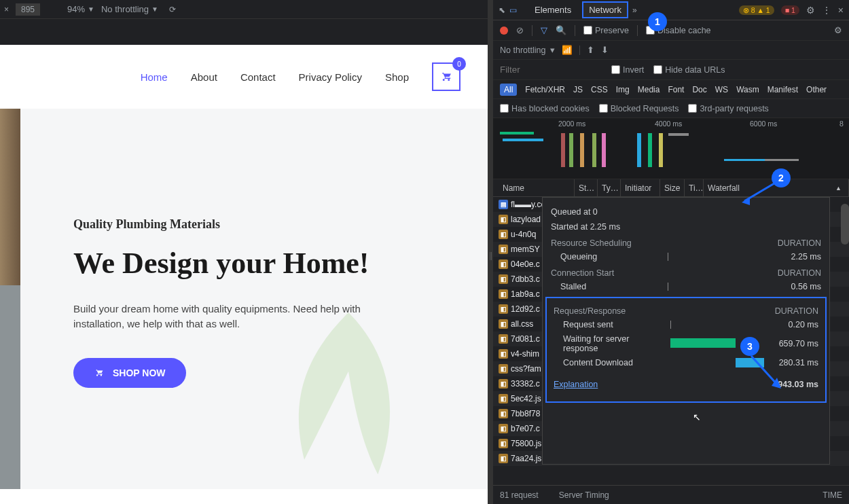 The width and height of the screenshot is (849, 504). I want to click on type-js: JS, so click(578, 90).